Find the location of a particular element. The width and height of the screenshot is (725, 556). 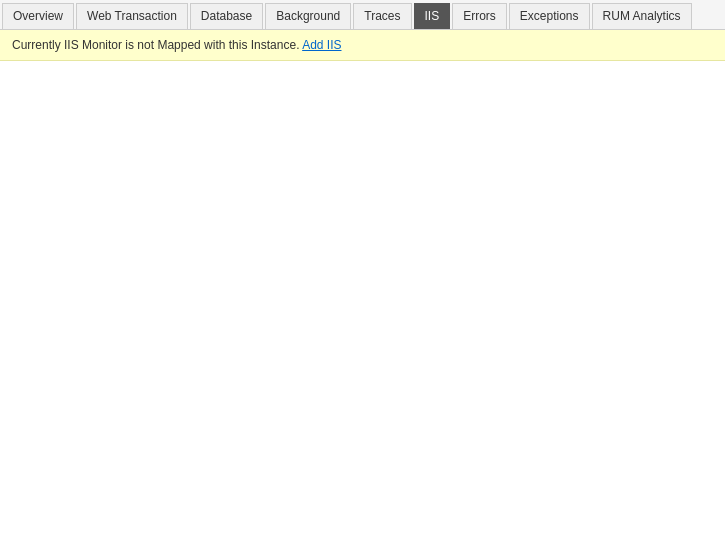

tab-bar: OverviewWeb TransactionDatabaseBackgroun… is located at coordinates (362, 15).